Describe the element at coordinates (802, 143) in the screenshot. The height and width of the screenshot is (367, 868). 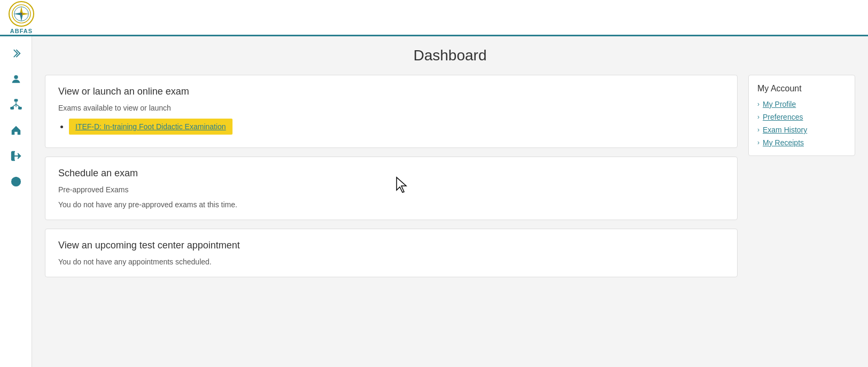
I see `account-link-my-receipts: › My Receipts` at that location.